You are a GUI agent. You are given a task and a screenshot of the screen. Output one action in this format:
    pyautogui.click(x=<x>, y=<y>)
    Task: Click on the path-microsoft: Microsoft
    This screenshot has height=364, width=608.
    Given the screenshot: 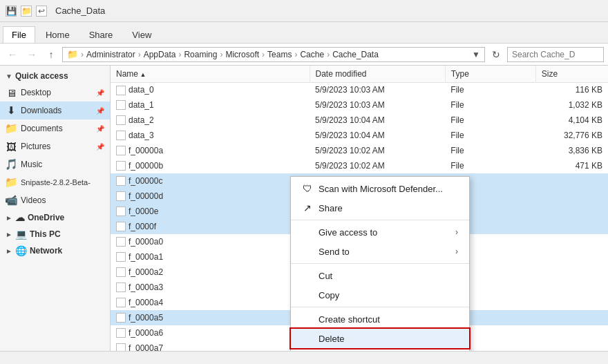 What is the action you would take?
    pyautogui.click(x=242, y=55)
    